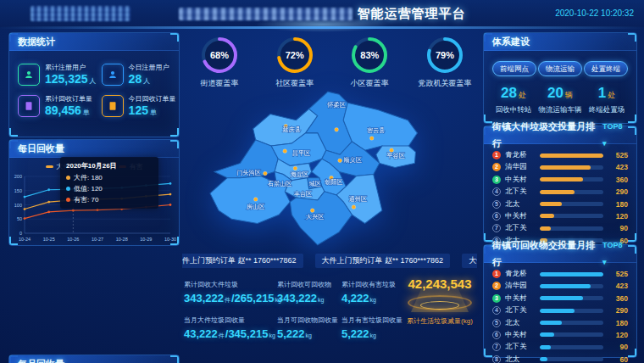 This screenshot has height=363, width=644. Describe the element at coordinates (369, 55) in the screenshot. I see `gauge-percent: 83%` at that location.